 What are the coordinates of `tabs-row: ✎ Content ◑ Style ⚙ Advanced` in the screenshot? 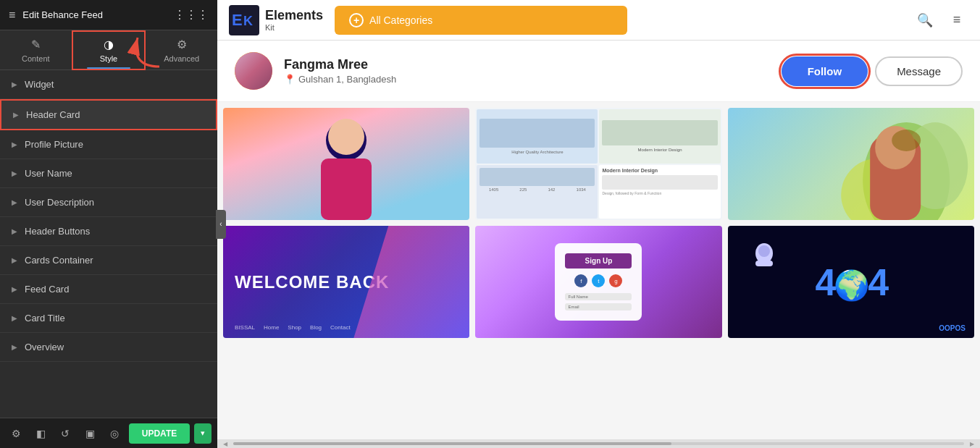 It's located at (109, 51).